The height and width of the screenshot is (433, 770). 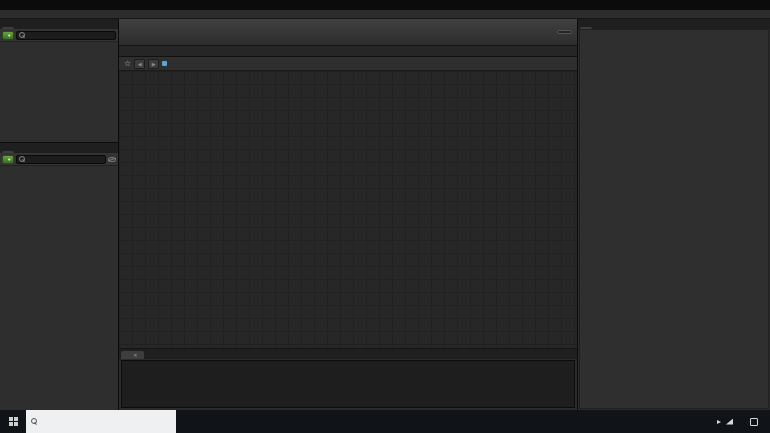 What do you see at coordinates (14, 422) in the screenshot?
I see `windows-logo-icon` at bounding box center [14, 422].